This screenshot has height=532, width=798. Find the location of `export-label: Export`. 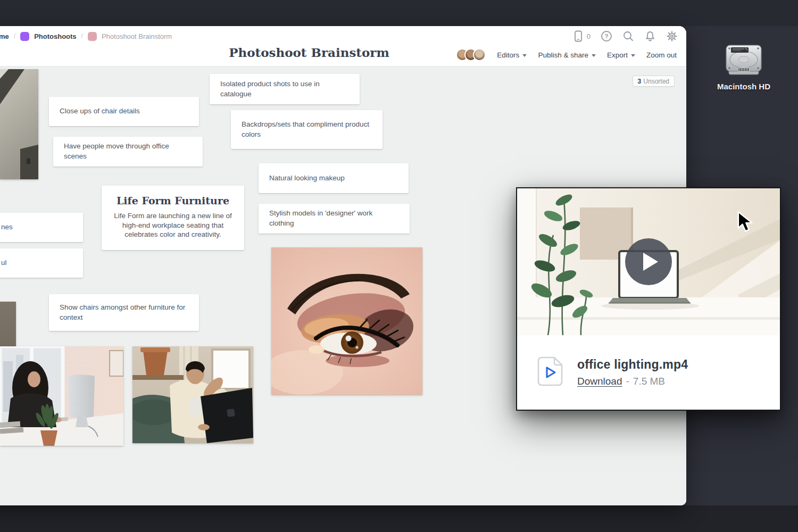

export-label: Export is located at coordinates (617, 55).